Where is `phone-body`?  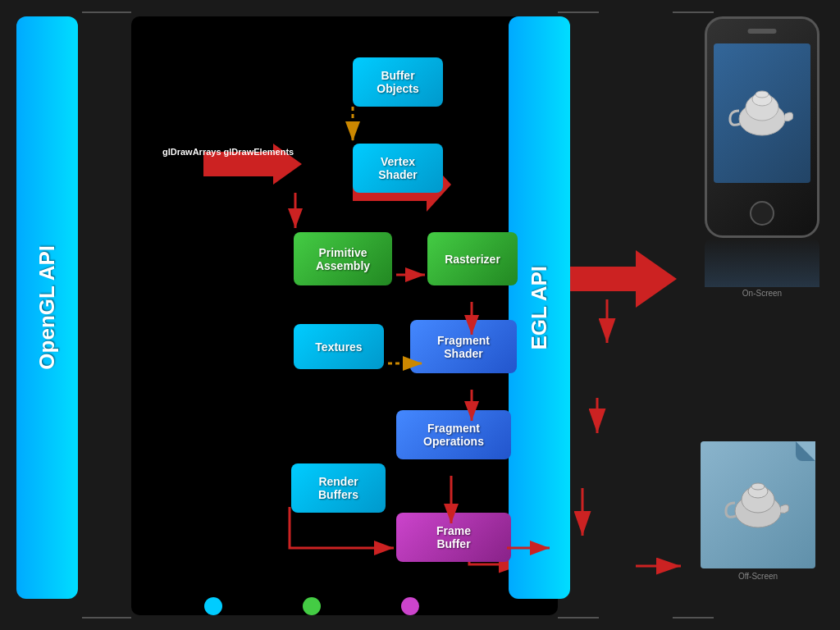
phone-body is located at coordinates (762, 127).